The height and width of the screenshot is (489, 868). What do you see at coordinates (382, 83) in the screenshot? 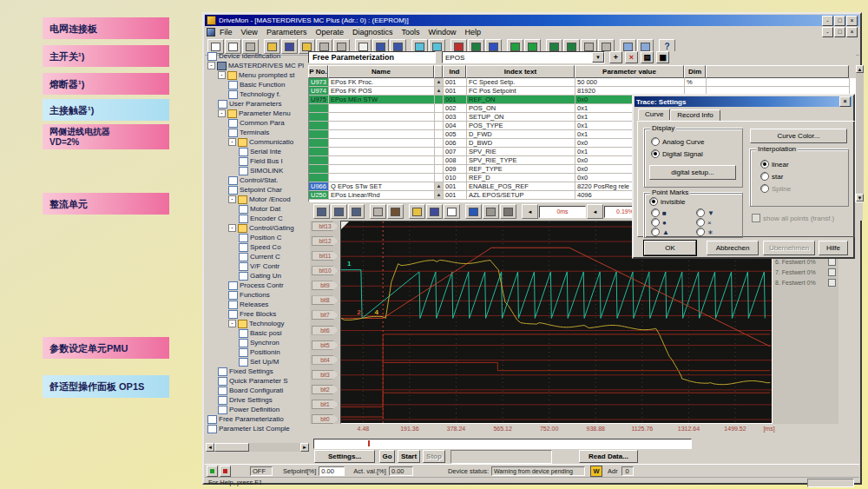
I see `cell-name: EPos FK Proc.` at bounding box center [382, 83].